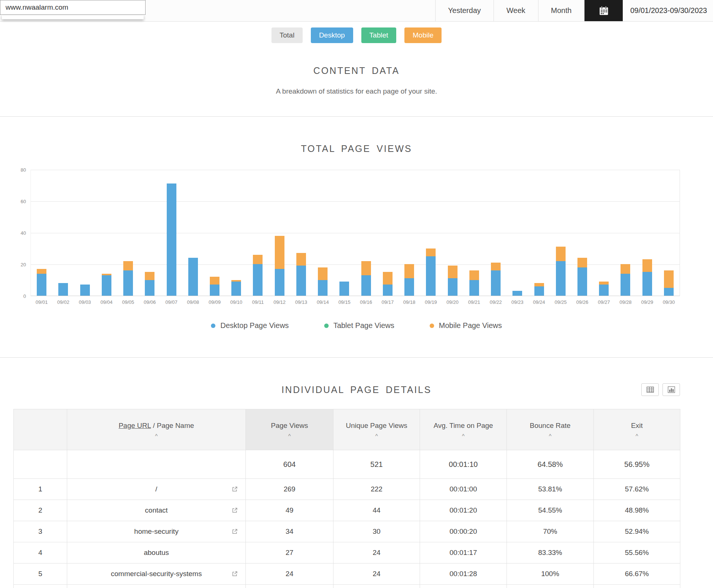 The height and width of the screenshot is (588, 713). I want to click on row-number: 4, so click(40, 553).